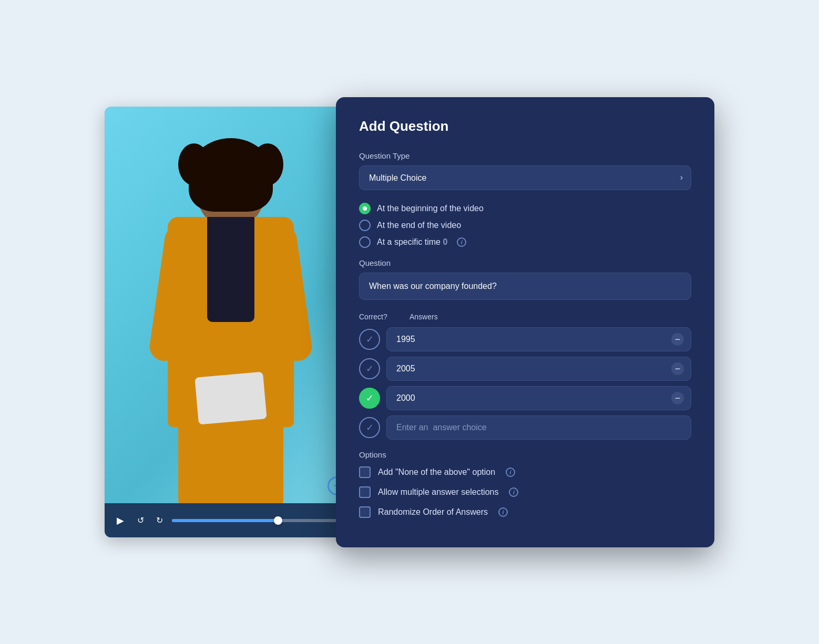  I want to click on checkmark-icon-4: ✓, so click(370, 428).